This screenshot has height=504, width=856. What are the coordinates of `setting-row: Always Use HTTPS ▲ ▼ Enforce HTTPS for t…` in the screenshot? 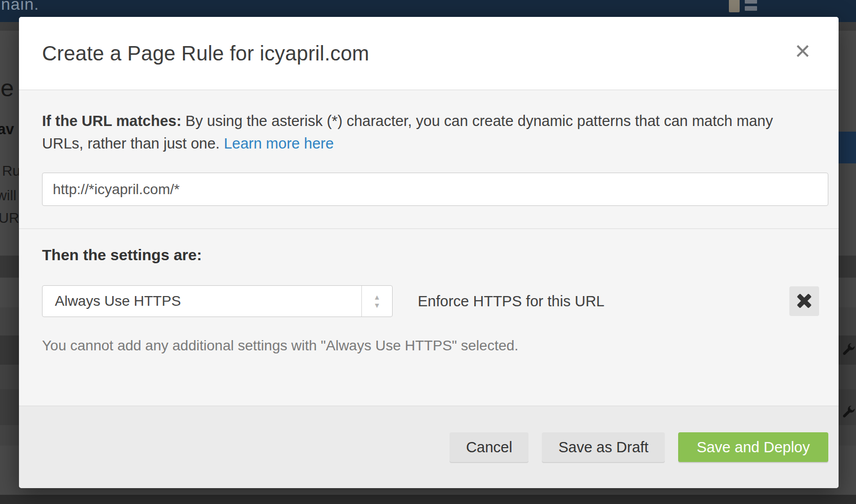 It's located at (435, 301).